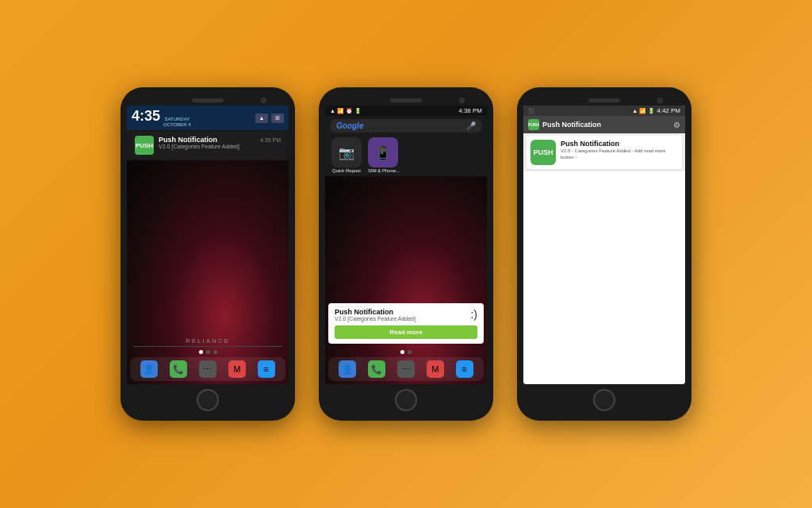  Describe the element at coordinates (642, 111) in the screenshot. I see `phone-3-signal-icon: 📶` at that location.